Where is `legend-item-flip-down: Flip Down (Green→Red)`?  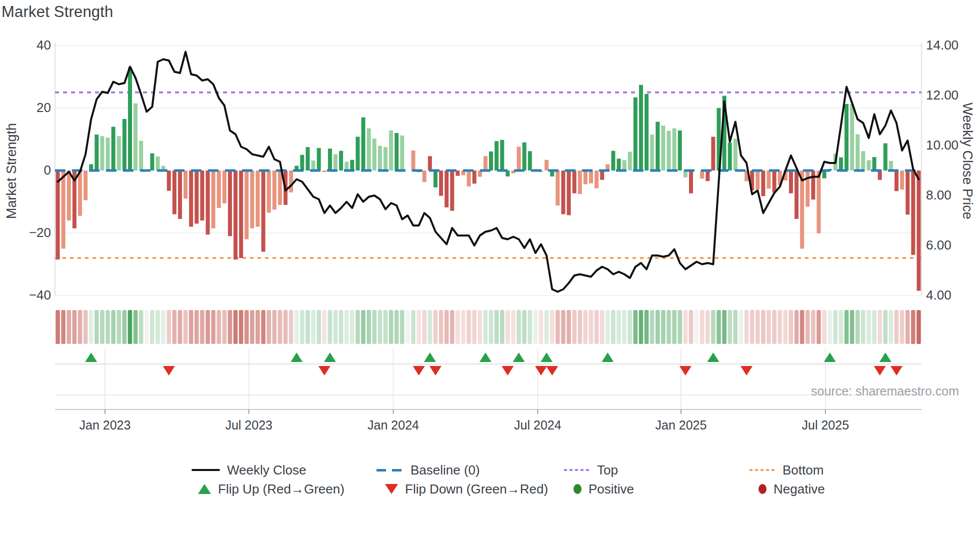 legend-item-flip-down: Flip Down (Green→Red) is located at coordinates (466, 489).